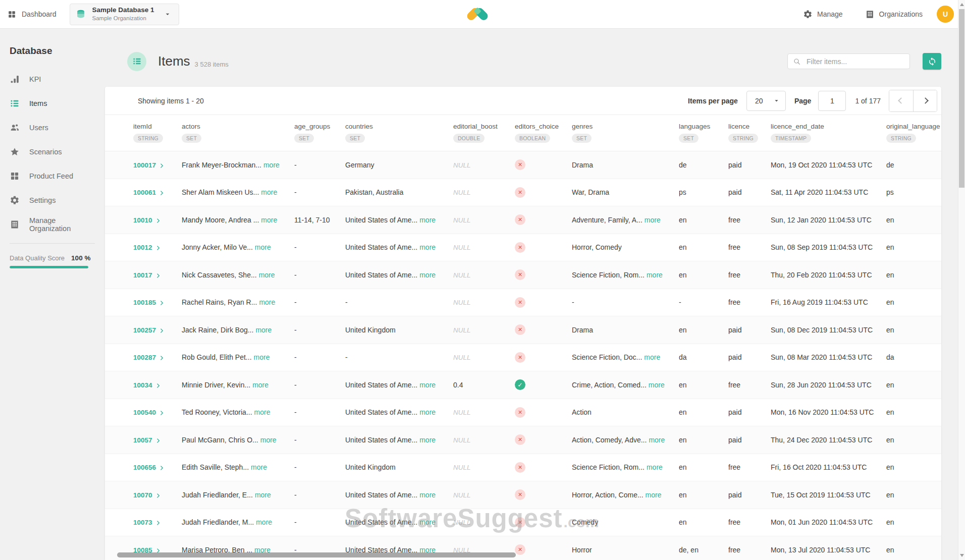 Image resolution: width=965 pixels, height=560 pixels. I want to click on horizontal-scrollbar-thumb, so click(316, 555).